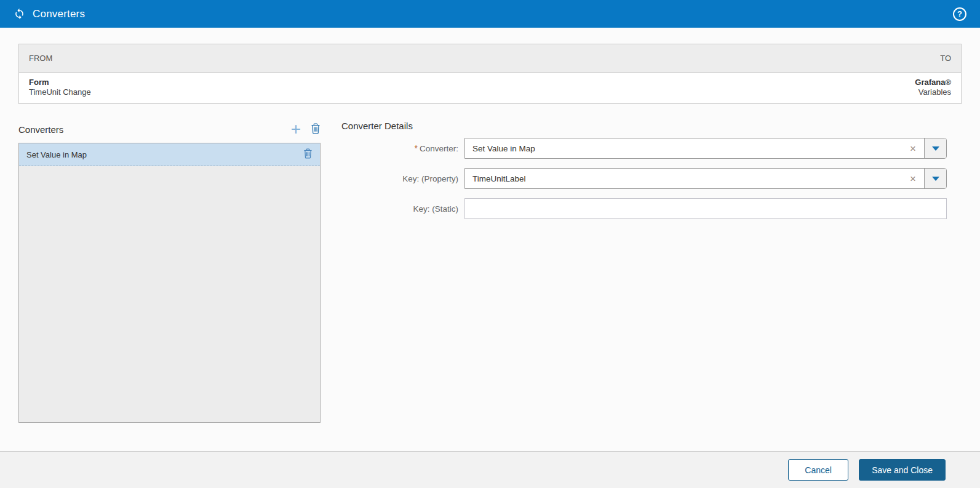 This screenshot has width=980, height=488. What do you see at coordinates (60, 87) in the screenshot?
I see `mapping-from-cell: Form TimeUnit Change` at bounding box center [60, 87].